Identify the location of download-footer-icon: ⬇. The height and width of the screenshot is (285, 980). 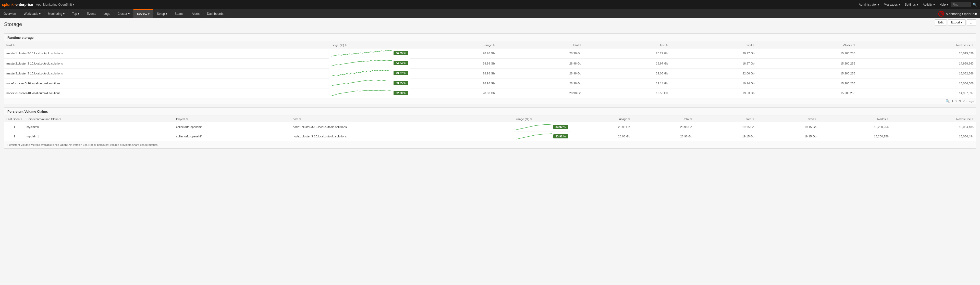
(953, 101).